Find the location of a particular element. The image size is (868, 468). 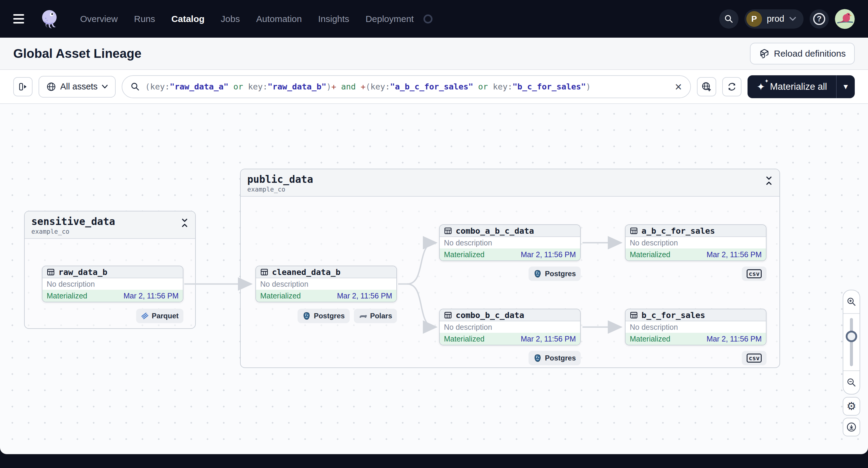

group-header: public_data example_co is located at coordinates (510, 183).